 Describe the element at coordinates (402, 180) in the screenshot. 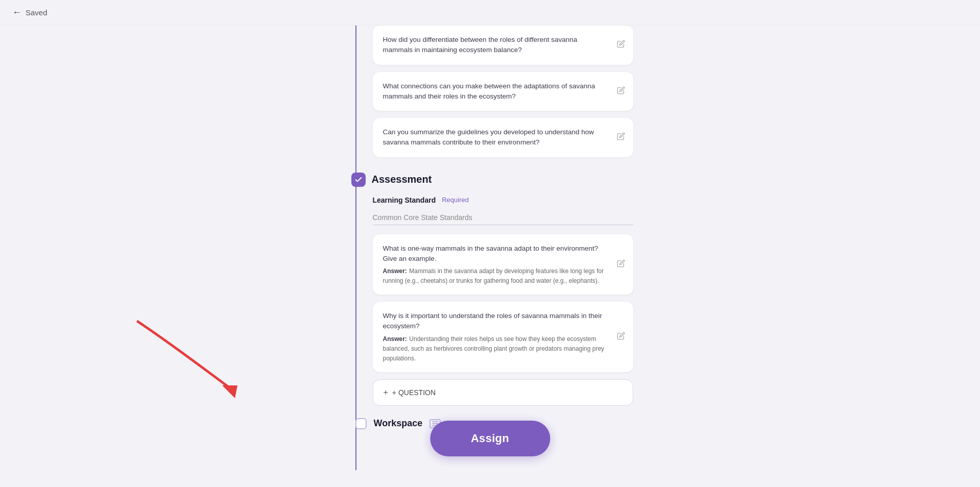

I see `assessment-title: Assessment` at that location.